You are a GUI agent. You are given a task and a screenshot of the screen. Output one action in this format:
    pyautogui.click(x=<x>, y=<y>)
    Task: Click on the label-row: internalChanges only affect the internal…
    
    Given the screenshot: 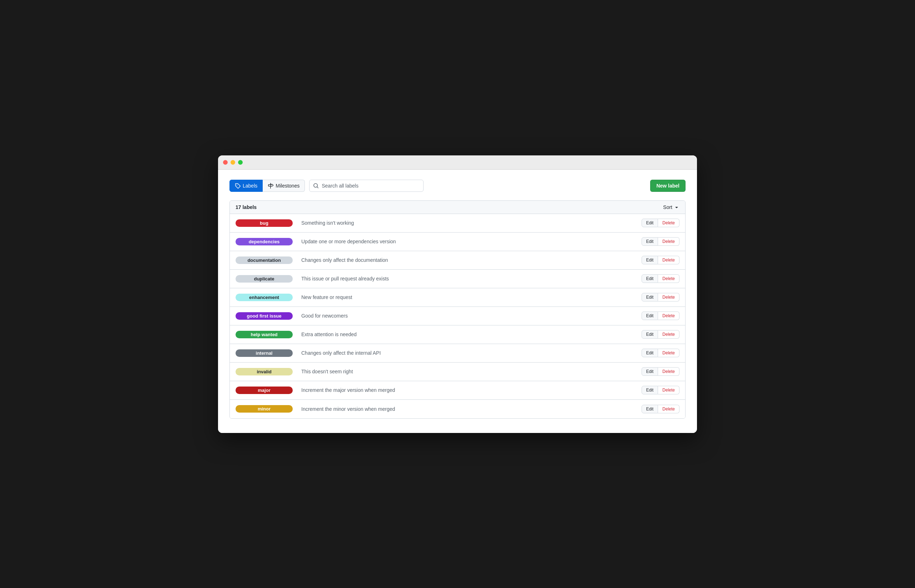 What is the action you would take?
    pyautogui.click(x=458, y=354)
    